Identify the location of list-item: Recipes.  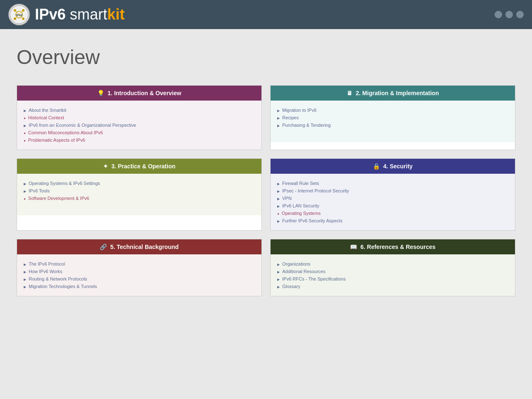
(393, 118).